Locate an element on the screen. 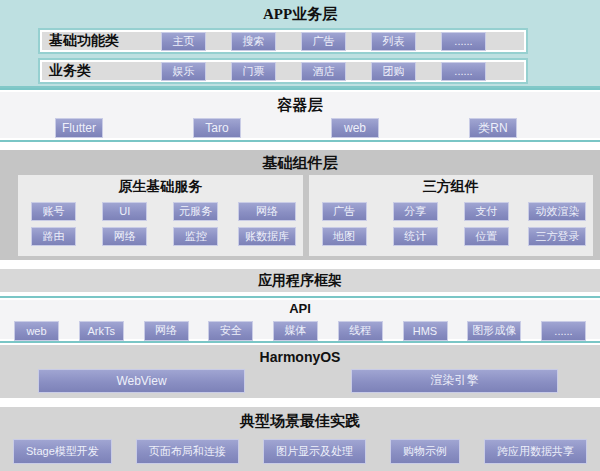 This screenshot has height=471, width=600. diagram-node-chip: 账号 is located at coordinates (54, 212).